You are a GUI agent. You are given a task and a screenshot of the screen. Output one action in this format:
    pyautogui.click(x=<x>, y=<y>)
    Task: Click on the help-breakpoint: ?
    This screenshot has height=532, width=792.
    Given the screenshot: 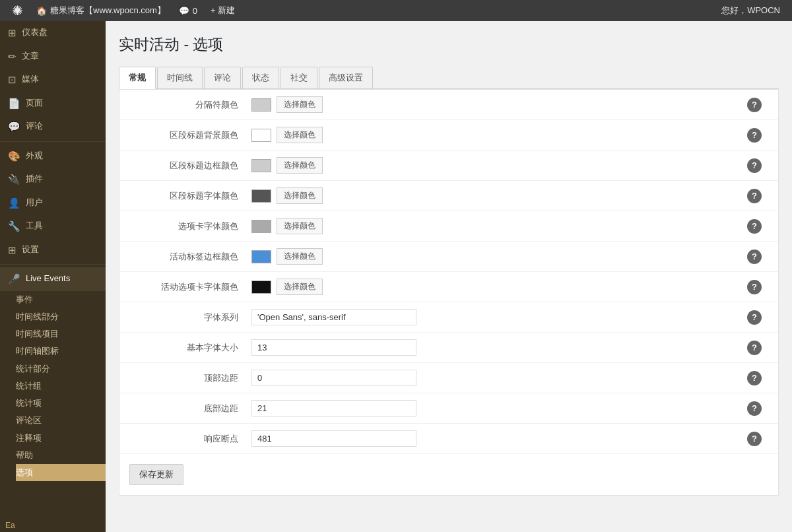 What is the action you would take?
    pyautogui.click(x=754, y=439)
    